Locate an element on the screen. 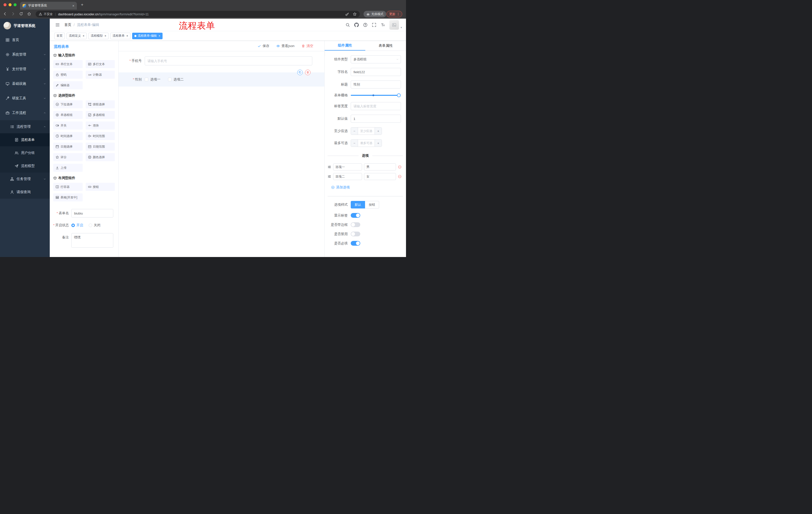  palette-item-checkbox-group: 多选框组 is located at coordinates (100, 115).